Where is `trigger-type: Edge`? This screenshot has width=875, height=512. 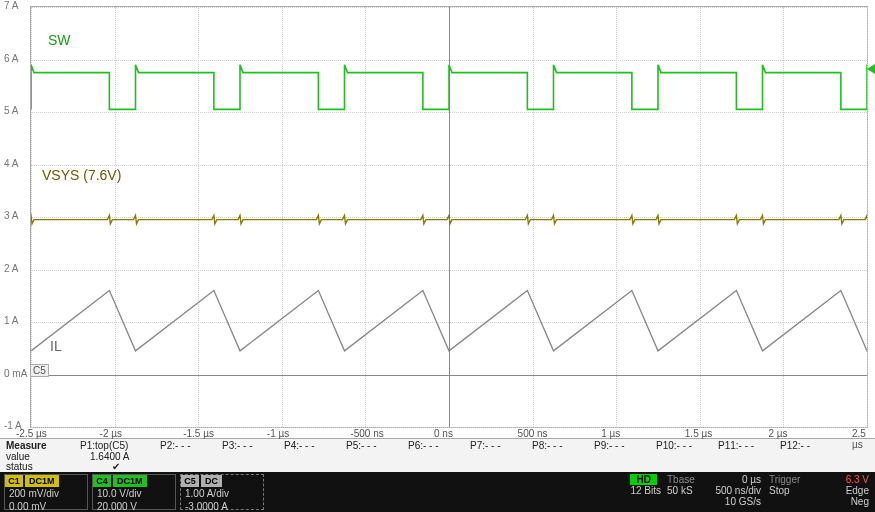 trigger-type: Edge is located at coordinates (858, 490).